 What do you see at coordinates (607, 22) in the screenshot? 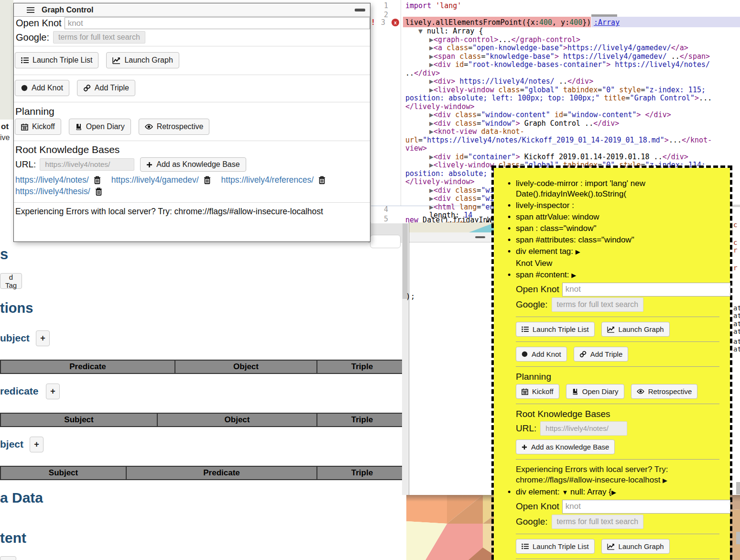
I see `type-annotation: :Array` at bounding box center [607, 22].